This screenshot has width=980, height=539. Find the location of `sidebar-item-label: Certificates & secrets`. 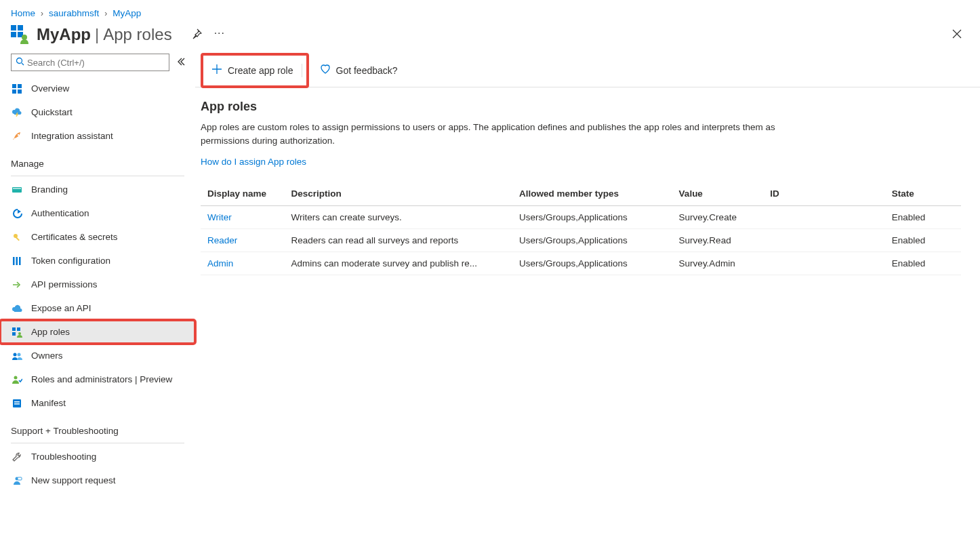

sidebar-item-label: Certificates & secrets is located at coordinates (75, 237).